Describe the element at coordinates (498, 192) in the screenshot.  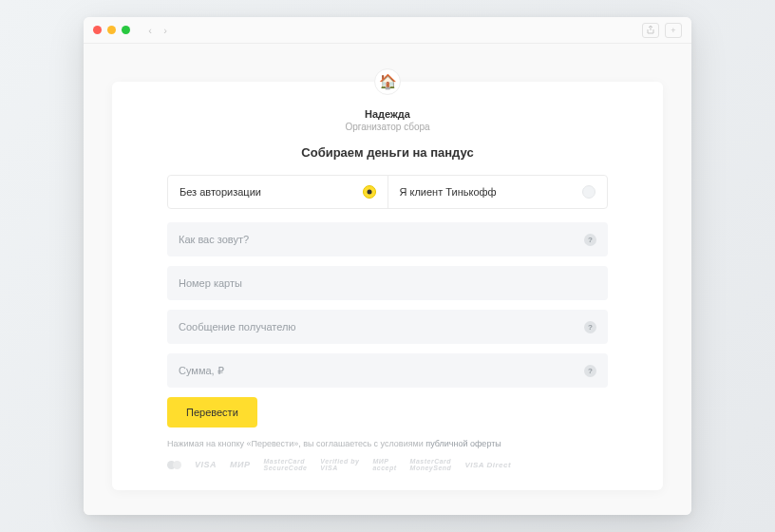
I see `tab-client: Я клиент Тинькофф` at that location.